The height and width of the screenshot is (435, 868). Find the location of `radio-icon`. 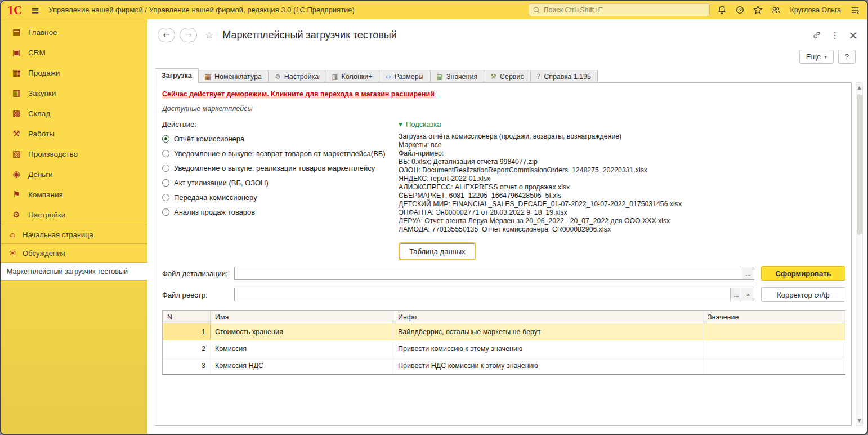

radio-icon is located at coordinates (165, 183).